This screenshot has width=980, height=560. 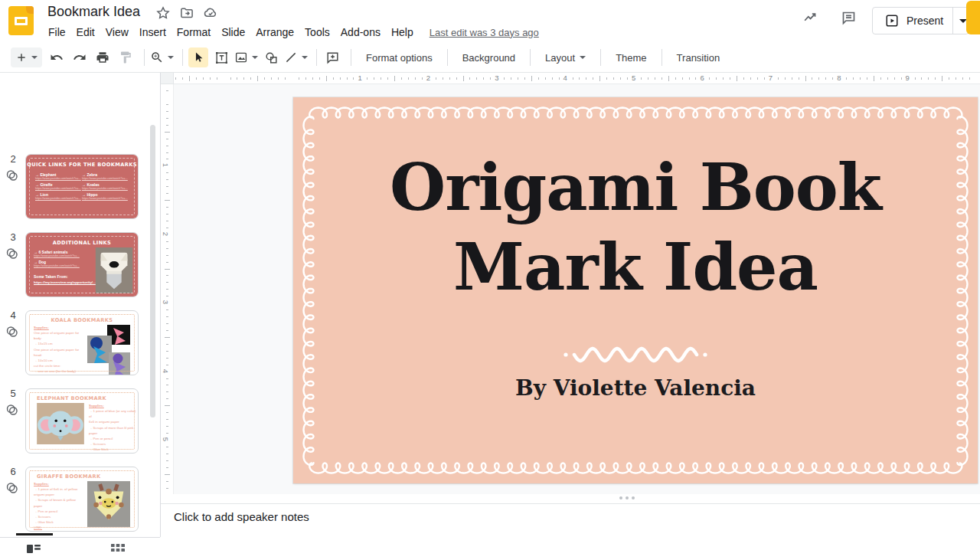 What do you see at coordinates (565, 58) in the screenshot?
I see `layout-button: Layout` at bounding box center [565, 58].